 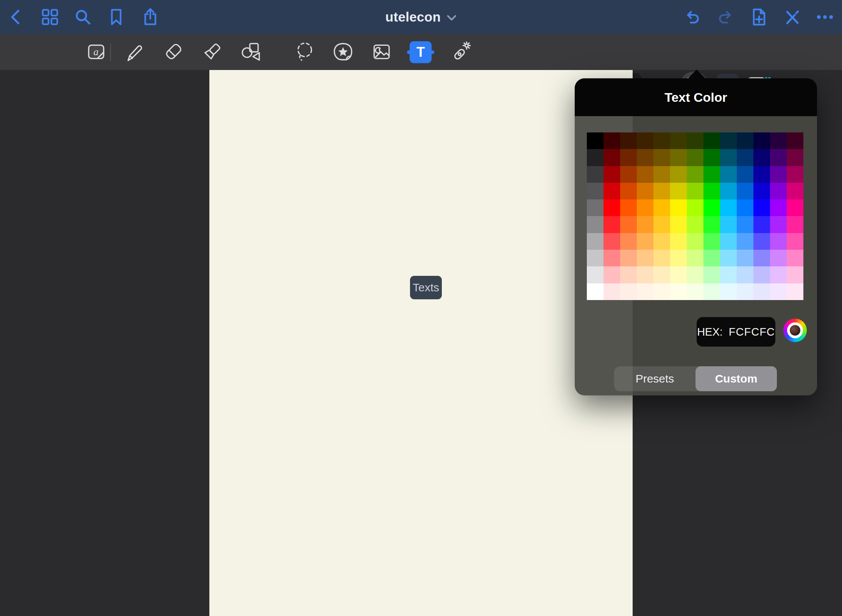 What do you see at coordinates (736, 379) in the screenshot?
I see `tab-custom: Custom` at bounding box center [736, 379].